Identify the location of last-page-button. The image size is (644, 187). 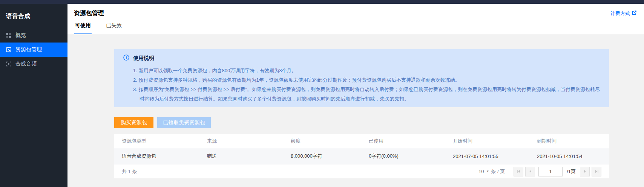
(596, 172).